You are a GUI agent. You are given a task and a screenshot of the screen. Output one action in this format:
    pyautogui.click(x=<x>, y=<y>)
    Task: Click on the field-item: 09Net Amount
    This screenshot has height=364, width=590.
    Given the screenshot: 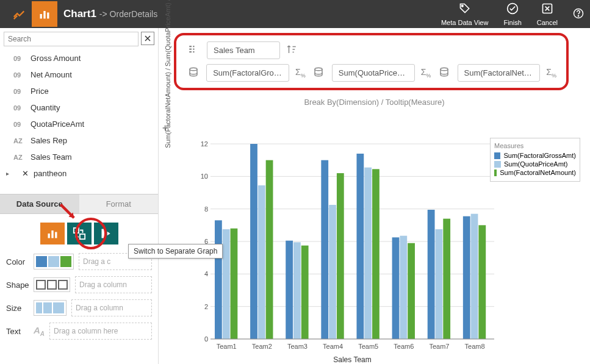 What is the action you would take?
    pyautogui.click(x=79, y=74)
    